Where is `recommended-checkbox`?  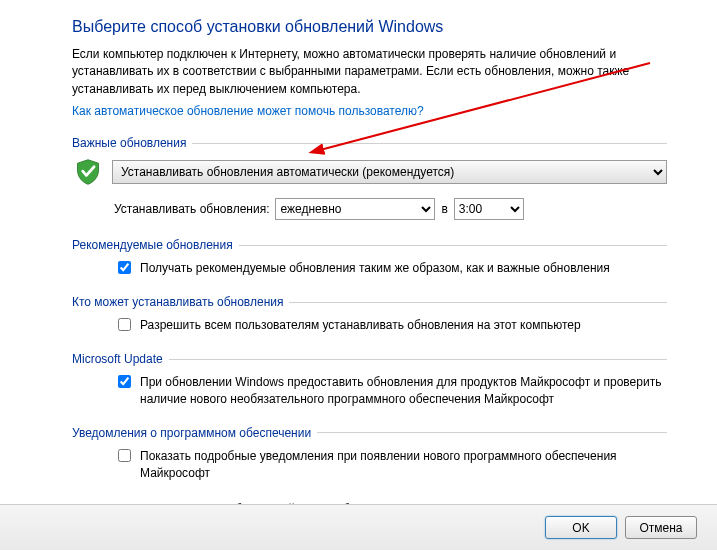
recommended-checkbox is located at coordinates (124, 268).